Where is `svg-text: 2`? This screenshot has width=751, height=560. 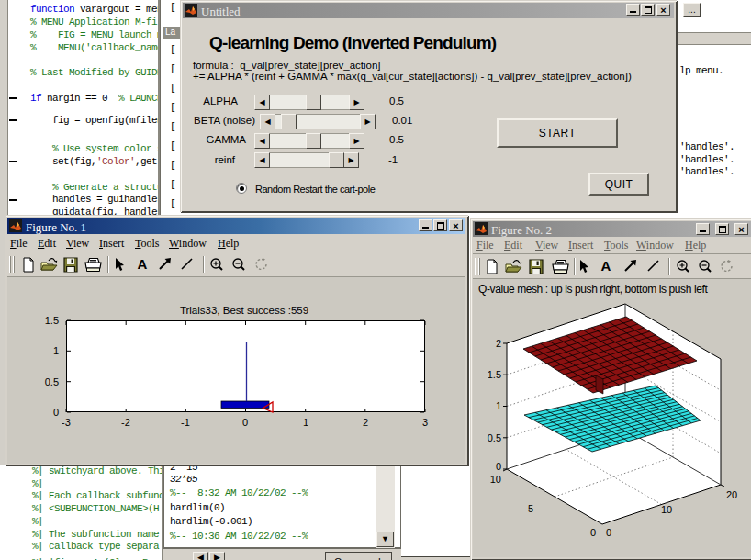 svg-text: 2 is located at coordinates (499, 343).